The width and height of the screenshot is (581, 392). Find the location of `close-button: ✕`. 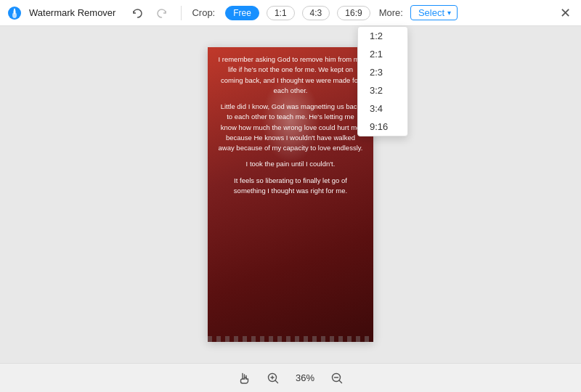

close-button: ✕ is located at coordinates (565, 13).